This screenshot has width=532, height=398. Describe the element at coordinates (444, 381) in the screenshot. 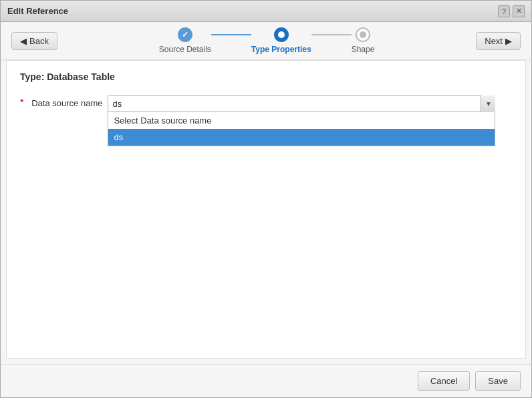

I see `cancel-button: Cancel` at that location.